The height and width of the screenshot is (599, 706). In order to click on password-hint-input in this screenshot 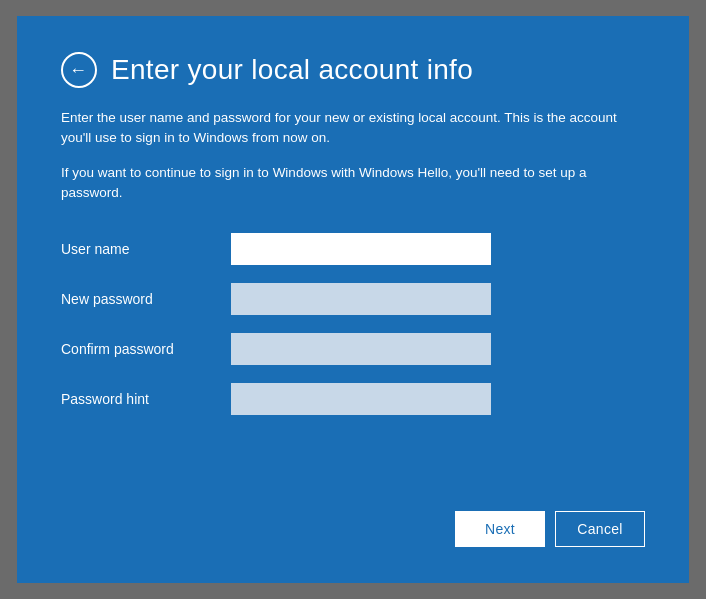, I will do `click(361, 399)`.